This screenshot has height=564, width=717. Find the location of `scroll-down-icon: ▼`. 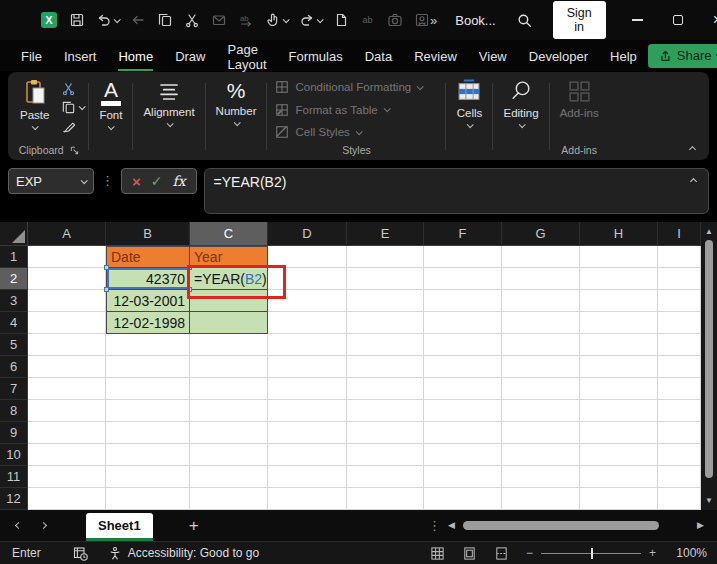

scroll-down-icon: ▼ is located at coordinates (709, 500).